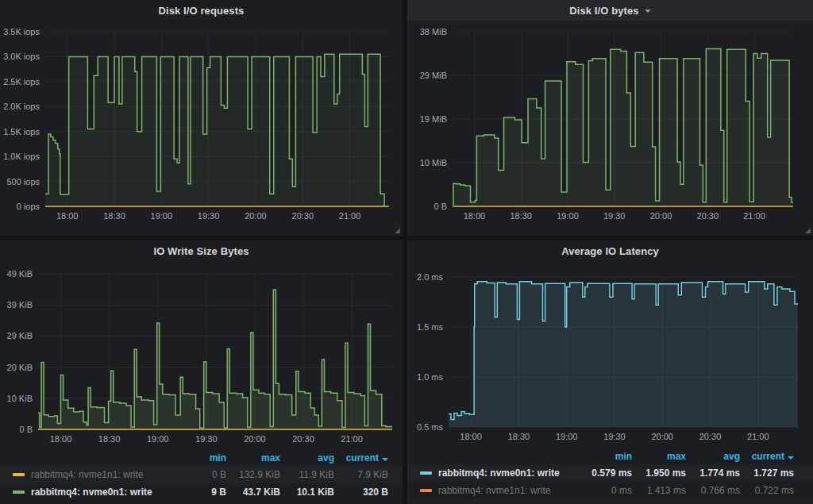  What do you see at coordinates (713, 491) in the screenshot?
I see `legend-value-avg: 0.766 ms` at bounding box center [713, 491].